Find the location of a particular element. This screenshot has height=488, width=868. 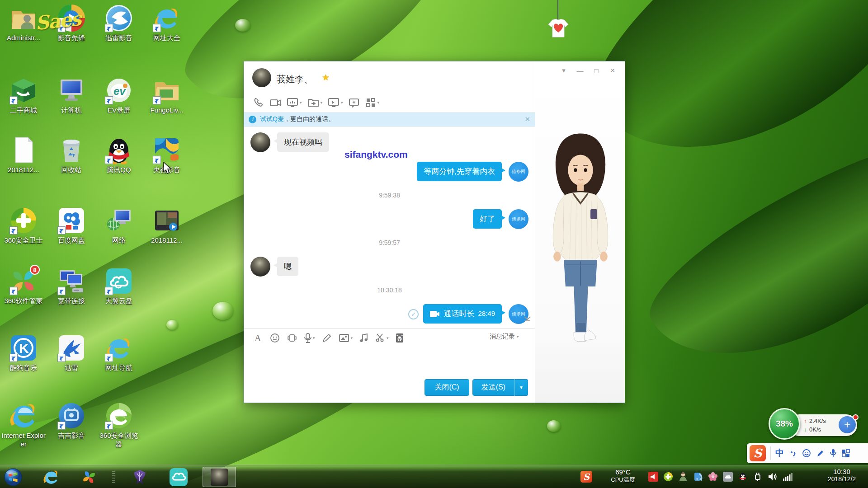

taskbar-clock: 10:30 2018/12/2 is located at coordinates (842, 475).